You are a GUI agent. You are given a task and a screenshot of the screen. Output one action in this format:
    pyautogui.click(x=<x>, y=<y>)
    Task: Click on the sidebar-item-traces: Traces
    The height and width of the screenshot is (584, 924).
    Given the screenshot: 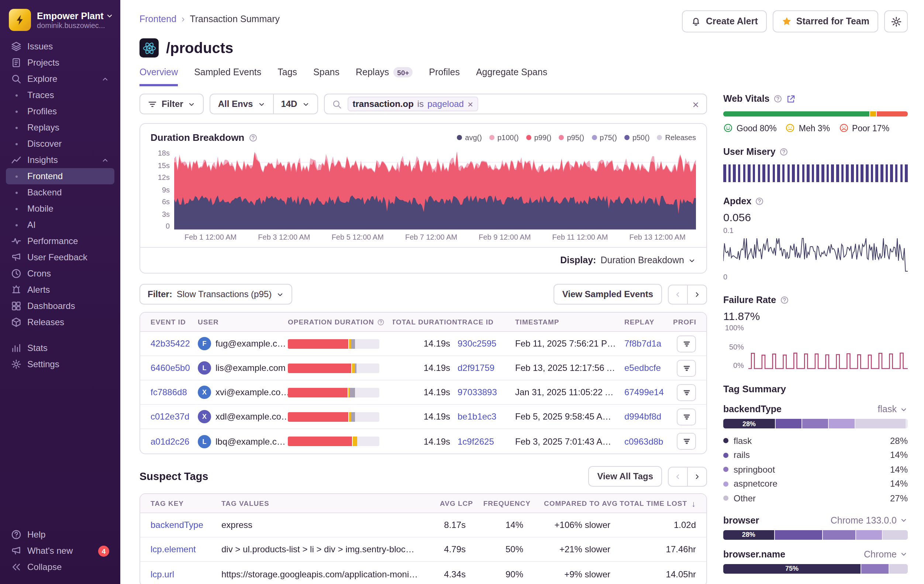 What is the action you would take?
    pyautogui.click(x=60, y=95)
    